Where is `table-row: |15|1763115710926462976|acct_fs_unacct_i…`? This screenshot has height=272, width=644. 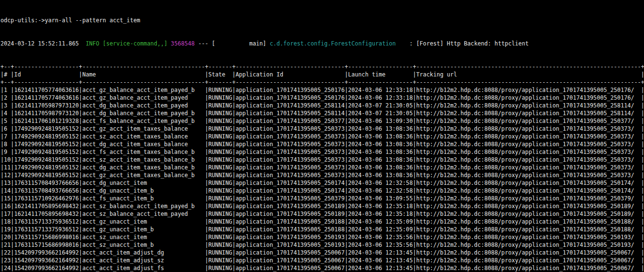
table-row: |15|1763115710926462976|acct_fs_unacct_i… is located at coordinates (322, 198).